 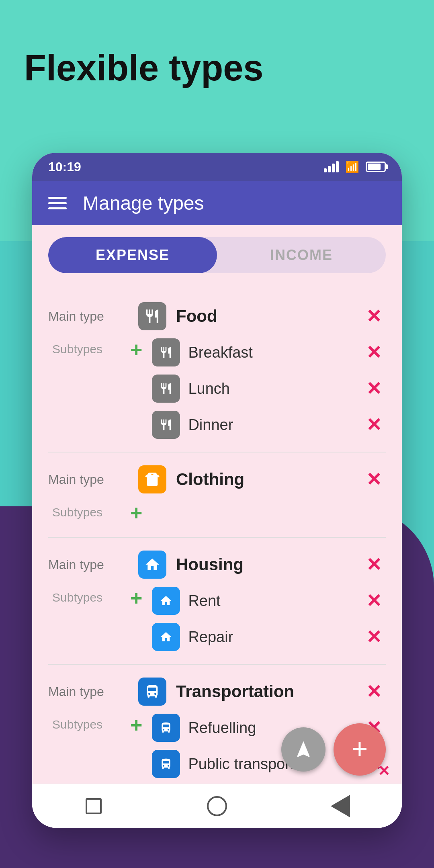 I want to click on repair-label: Repair, so click(x=271, y=637).